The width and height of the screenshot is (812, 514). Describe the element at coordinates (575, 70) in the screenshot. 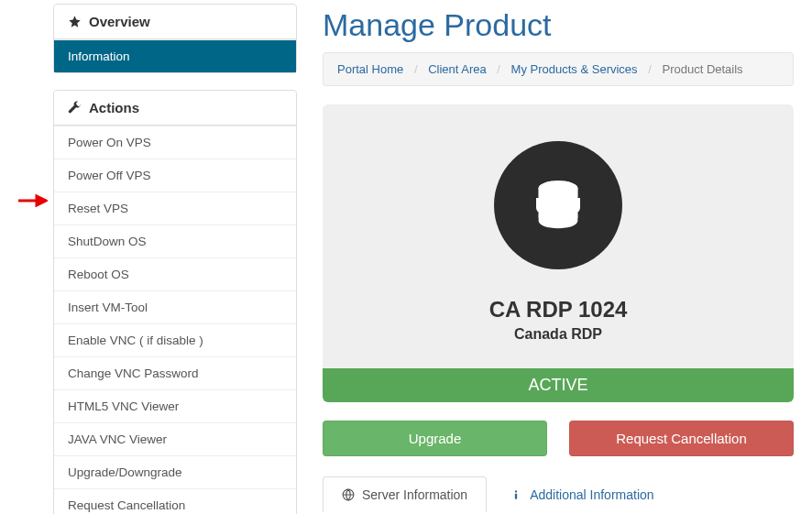

I see `breadcrumb-link-my-products: My Products & Services` at that location.